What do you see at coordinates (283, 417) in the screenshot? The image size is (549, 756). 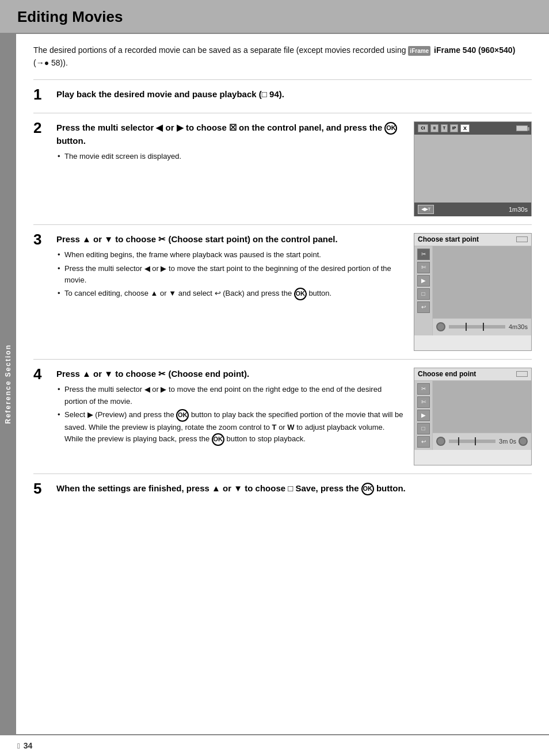 I see `step-4: 4 Press ▲ or ▼ to choose ✂ (Choose end p…` at bounding box center [283, 417].